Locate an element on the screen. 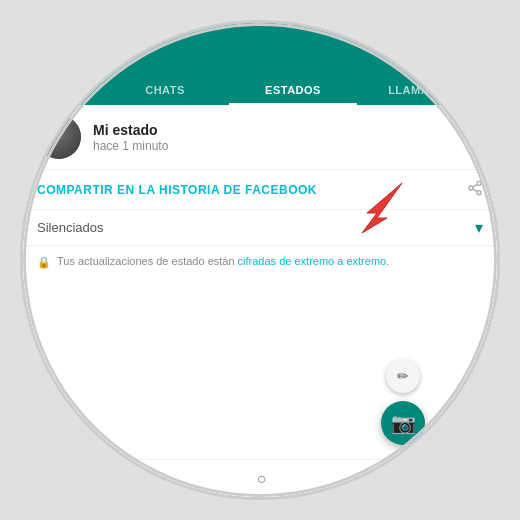 The width and height of the screenshot is (520, 520). facebook-share-row: COMPARTIR EN LA HISTORIA DE FACEBOOK is located at coordinates (260, 190).